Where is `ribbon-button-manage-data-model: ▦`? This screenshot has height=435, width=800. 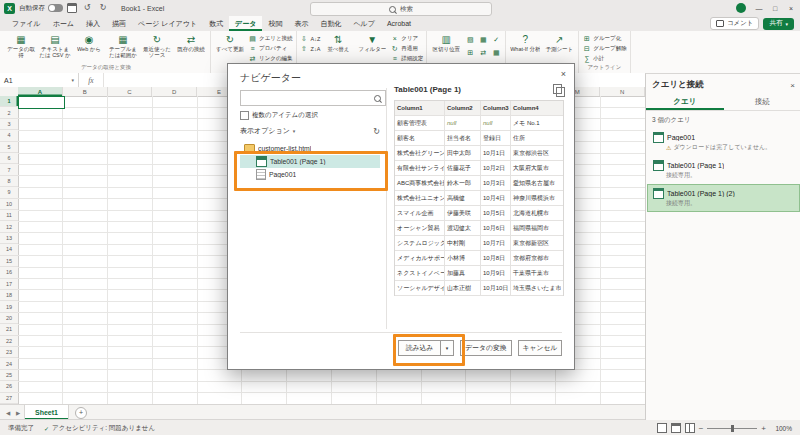
ribbon-button-manage-data-model: ▦ is located at coordinates (496, 53).